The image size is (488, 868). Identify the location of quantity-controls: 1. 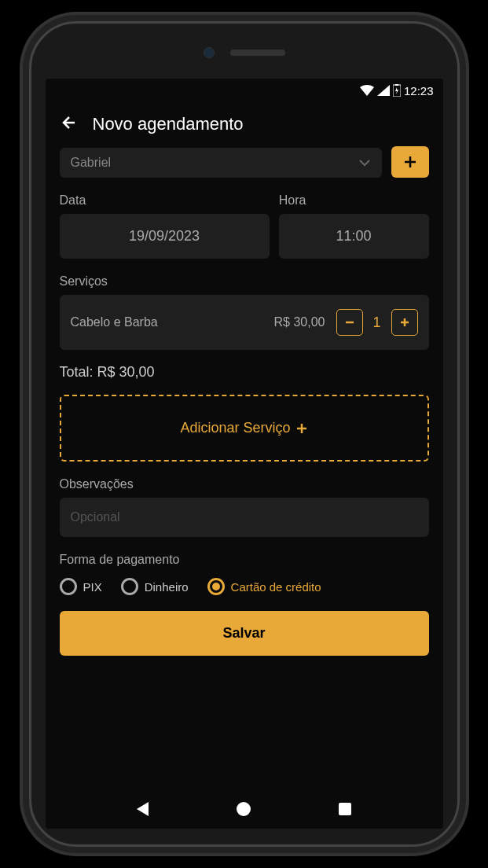
(377, 322).